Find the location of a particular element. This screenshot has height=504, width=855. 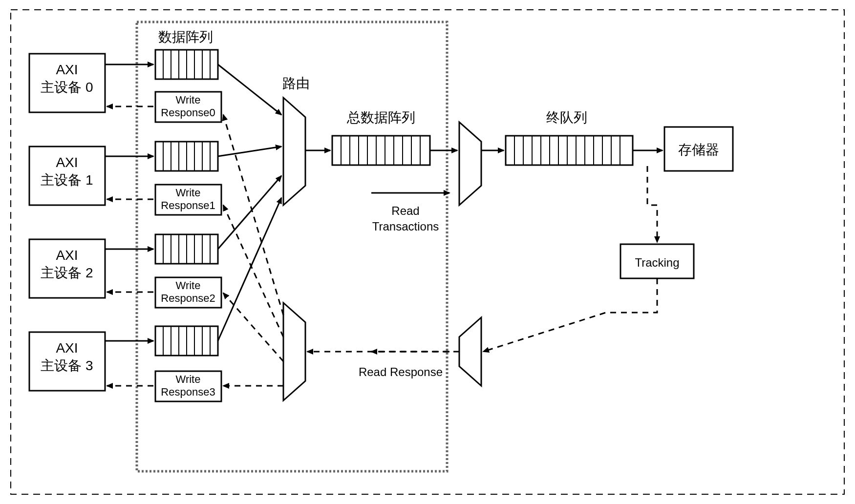

label-router: 路由 is located at coordinates (296, 83).